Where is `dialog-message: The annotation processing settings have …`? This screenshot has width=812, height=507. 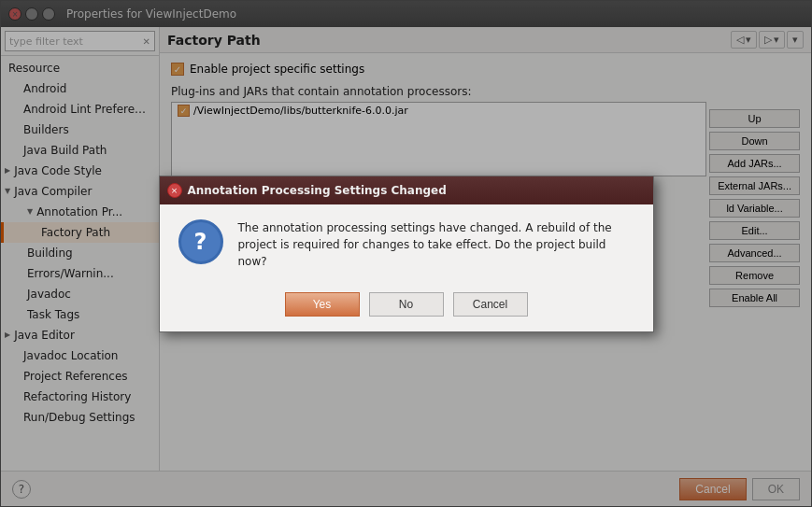
dialog-message: The annotation processing settings have … is located at coordinates (436, 245).